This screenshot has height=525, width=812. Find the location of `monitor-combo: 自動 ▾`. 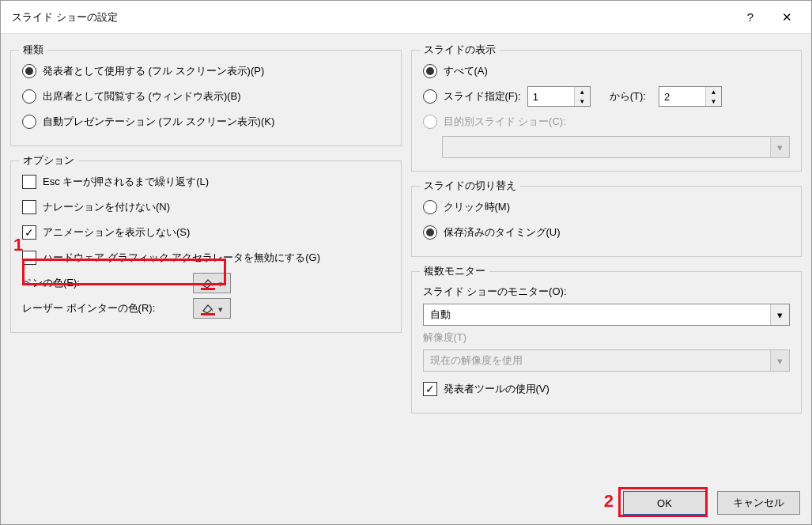

monitor-combo: 自動 ▾ is located at coordinates (607, 315).